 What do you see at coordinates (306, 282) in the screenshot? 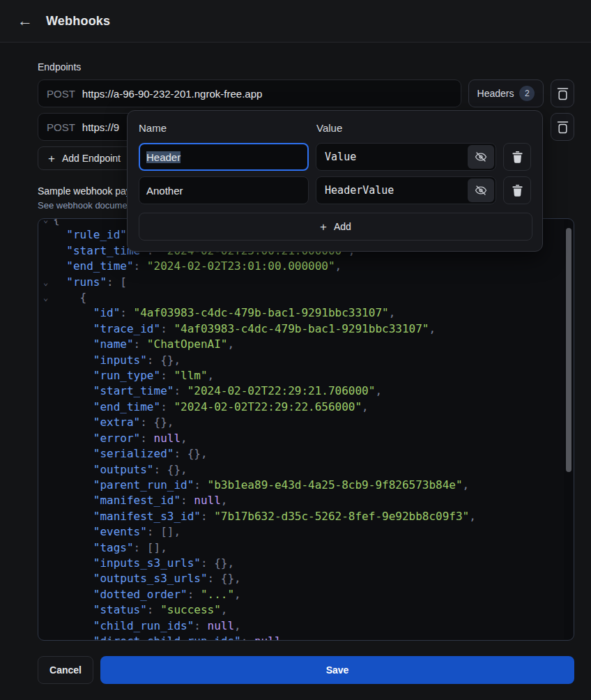
I see `code-line: ⌄"runs": [` at bounding box center [306, 282].